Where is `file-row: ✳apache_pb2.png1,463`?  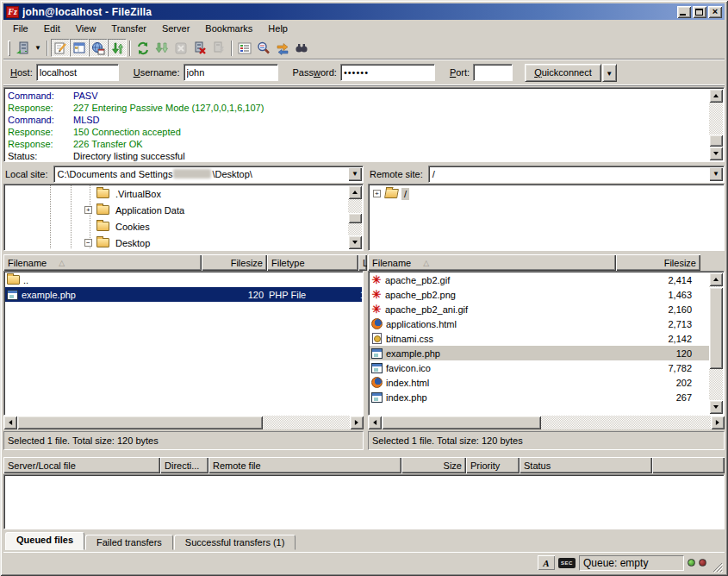 file-row: ✳apache_pb2.png1,463 is located at coordinates (546, 295).